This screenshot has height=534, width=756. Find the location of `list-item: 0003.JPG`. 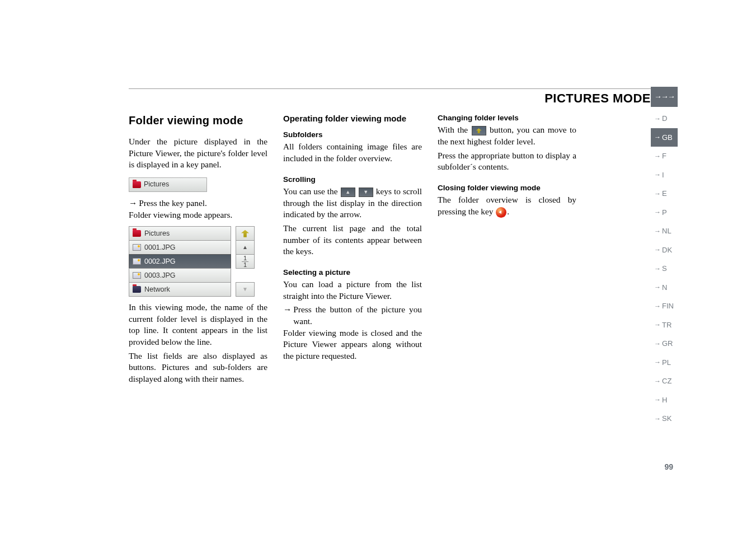

list-item: 0003.JPG is located at coordinates (180, 275).